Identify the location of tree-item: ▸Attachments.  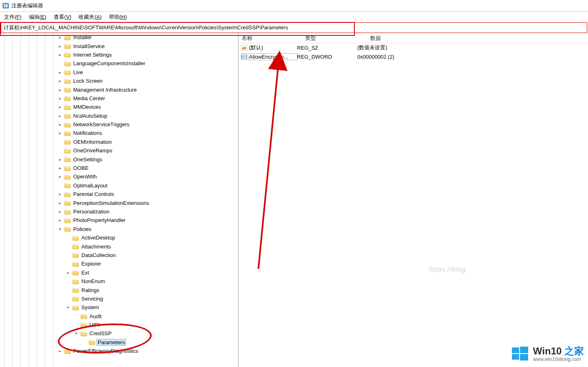
(119, 246).